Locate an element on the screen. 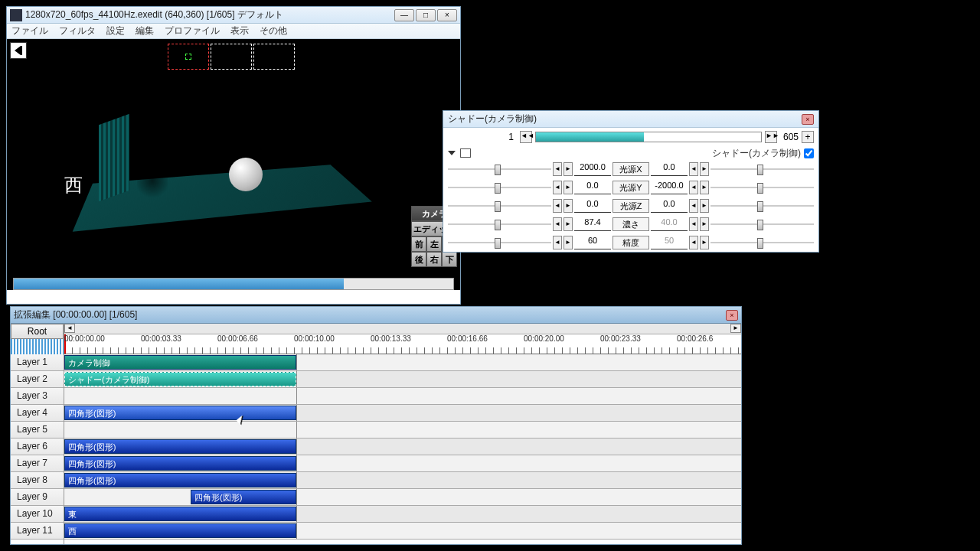  param-value-left: 87.4 is located at coordinates (593, 224).